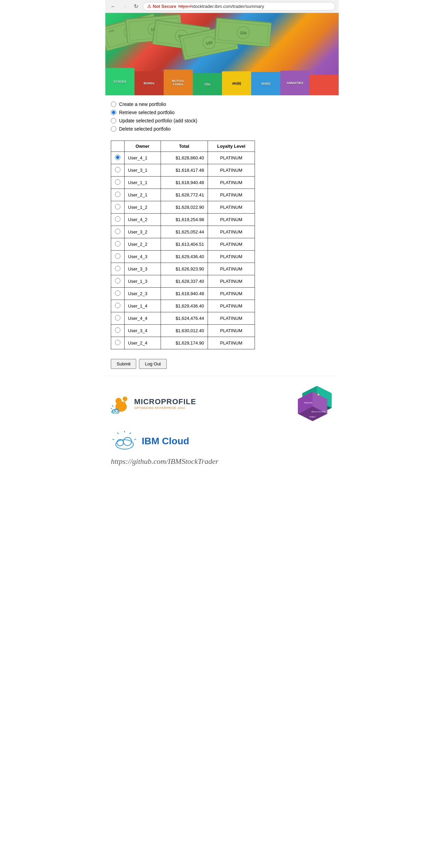 The height and width of the screenshot is (868, 444). Describe the element at coordinates (143, 343) in the screenshot. I see `owner-cell: User_2_4` at that location.